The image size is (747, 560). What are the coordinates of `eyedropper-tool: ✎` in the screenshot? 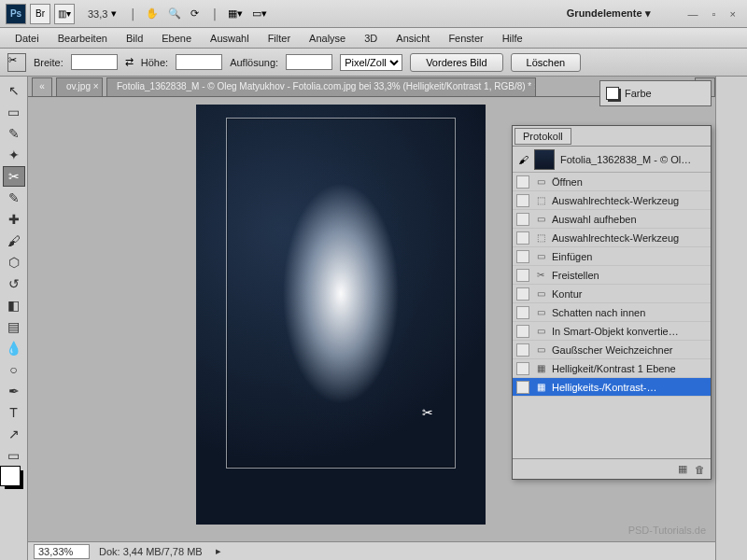 It's located at (14, 198).